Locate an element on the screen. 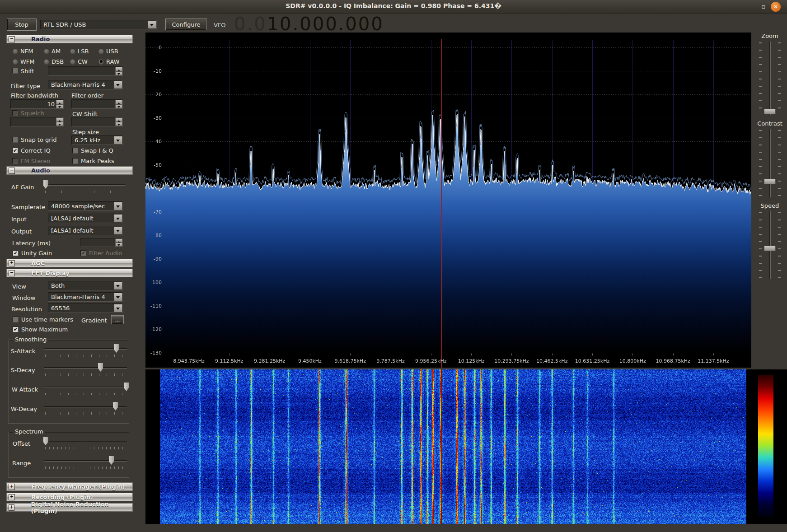  snap-to-grid-checkbox is located at coordinates (15, 140).